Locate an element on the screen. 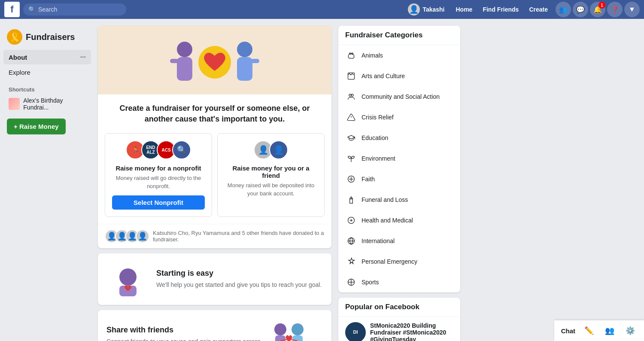 The height and width of the screenshot is (341, 644). faith-icon is located at coordinates (351, 179).